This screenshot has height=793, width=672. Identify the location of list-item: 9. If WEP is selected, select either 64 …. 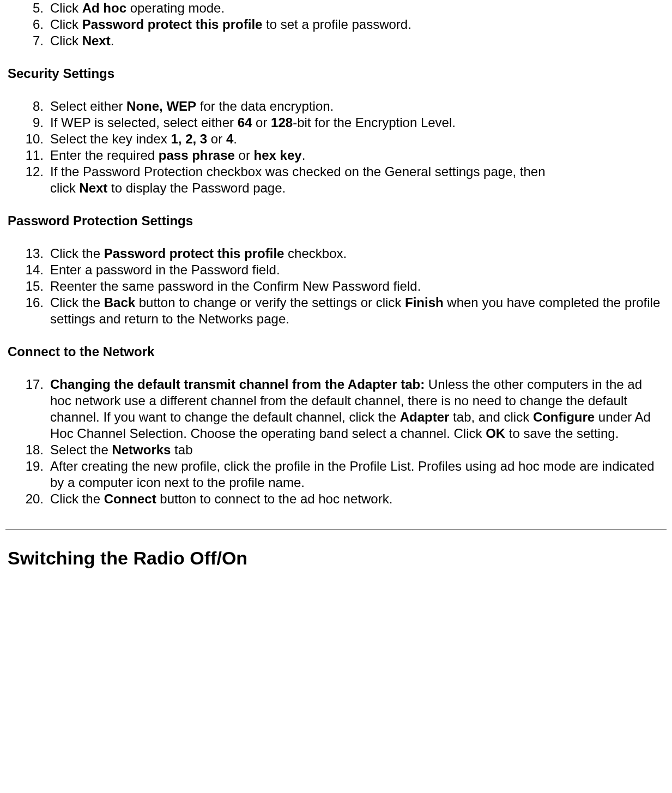
(355, 123).